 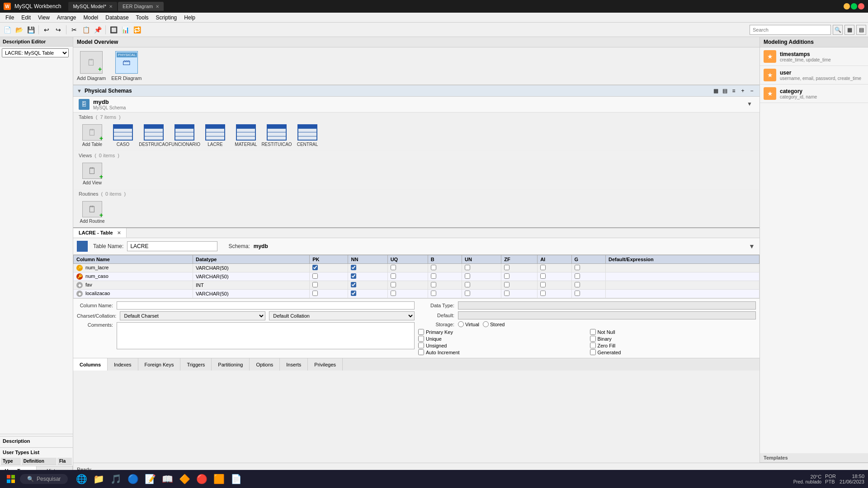 I want to click on timestamps-info: timestamps create_time, update_time, so click(x=822, y=57).